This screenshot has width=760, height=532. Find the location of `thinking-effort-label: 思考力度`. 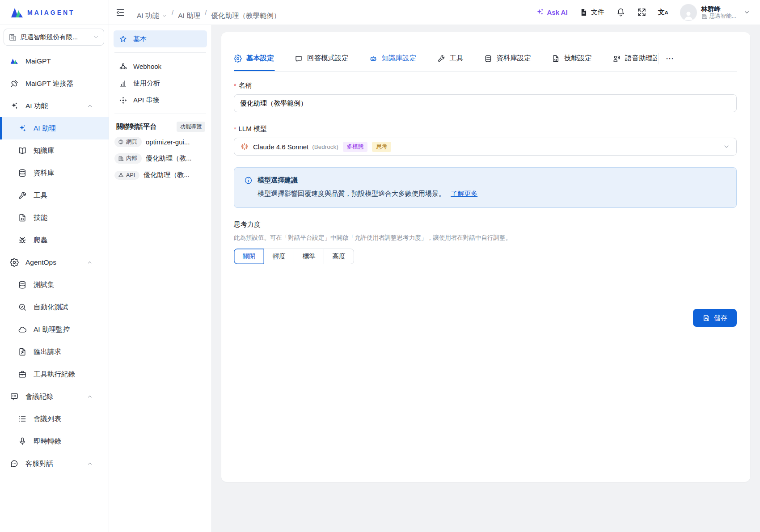

thinking-effort-label: 思考力度 is located at coordinates (486, 224).